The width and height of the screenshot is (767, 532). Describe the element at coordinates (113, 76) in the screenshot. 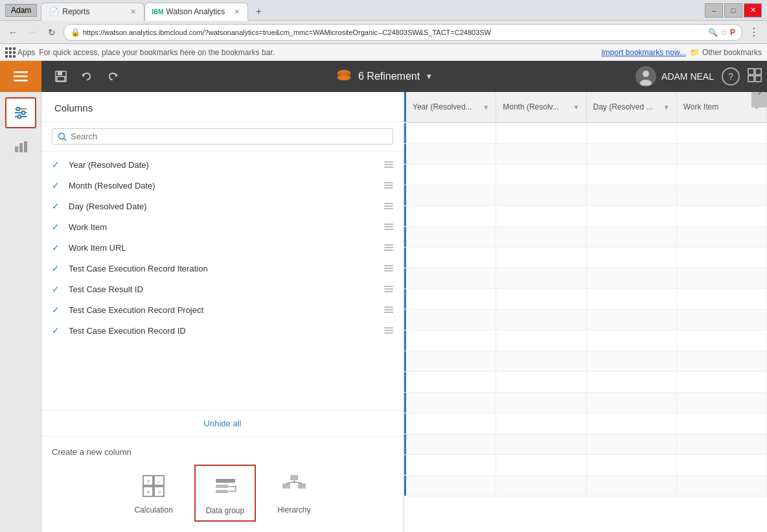

I see `redo-btn` at that location.